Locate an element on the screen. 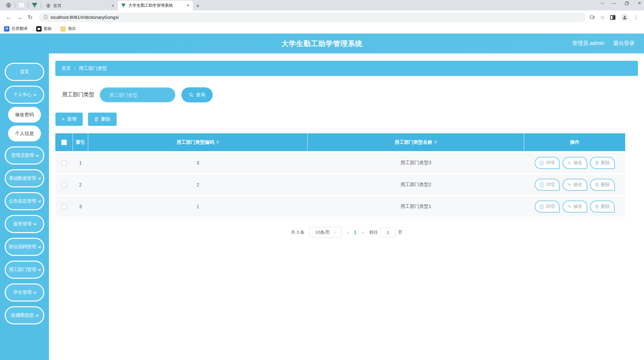 The image size is (644, 360). sidebar-nav: 首页 个人中心 修改密码 个人信息 管理员管理 基础数据管理 公告信息管理 薪资… is located at coordinates (24, 207).